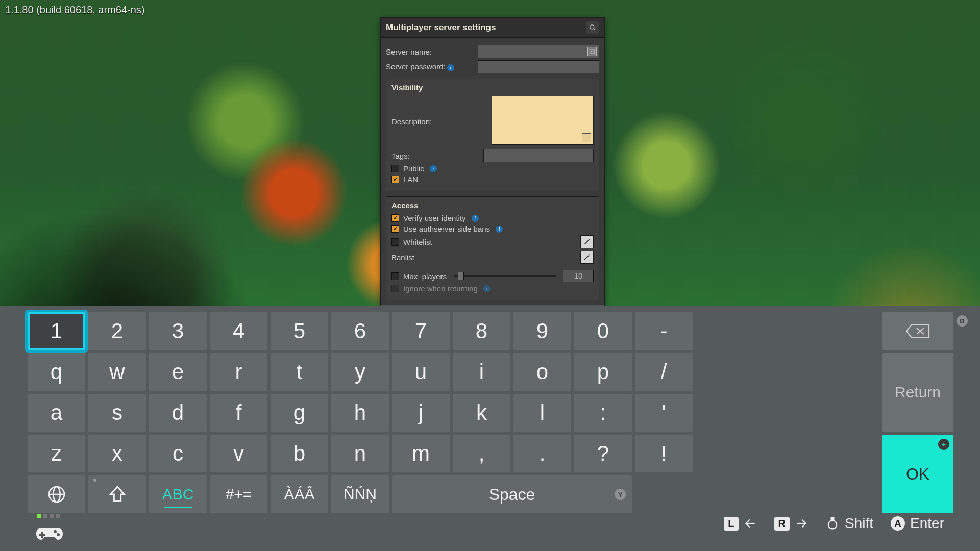 Image resolution: width=980 pixels, height=551 pixels. Describe the element at coordinates (493, 248) in the screenshot. I see `access-section: Access Verify user identity i Use authse…` at that location.